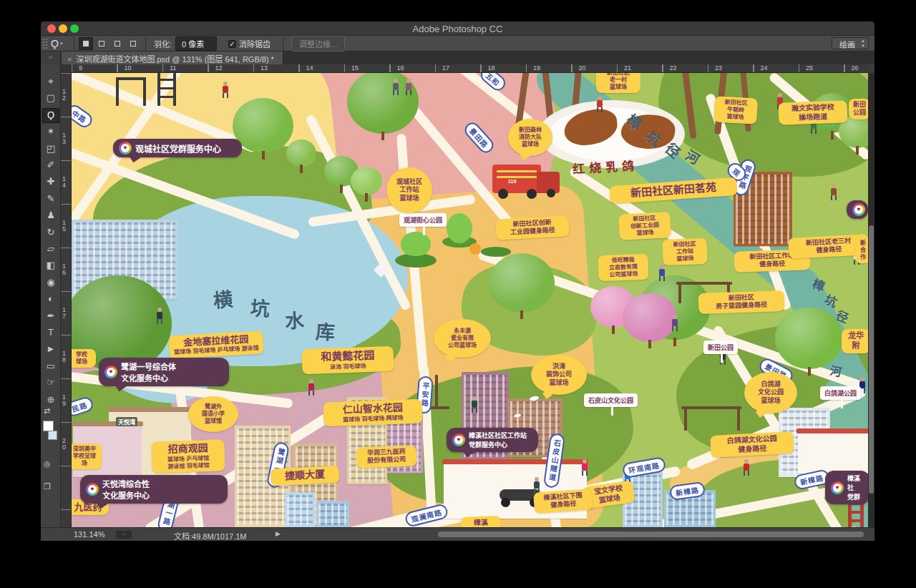 The image size is (916, 588). Describe the element at coordinates (47, 464) in the screenshot. I see `quick-mask-button: ◎` at that location.